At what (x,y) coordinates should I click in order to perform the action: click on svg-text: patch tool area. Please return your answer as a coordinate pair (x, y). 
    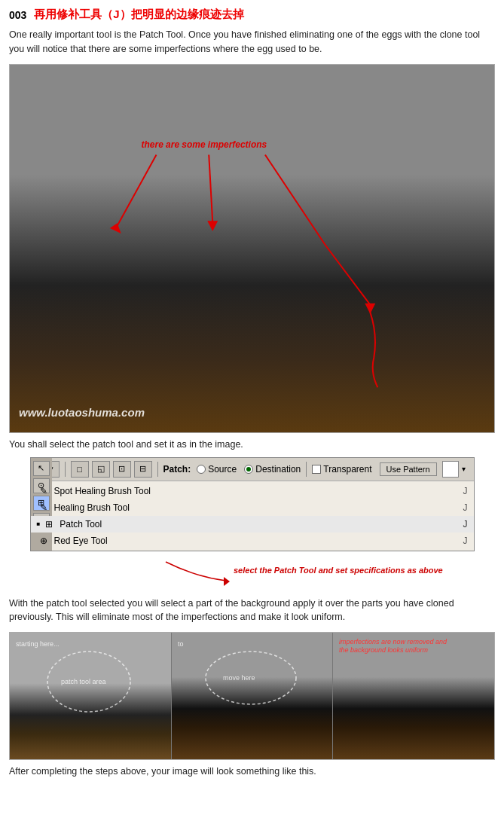
    Looking at the image, I should click on (84, 682).